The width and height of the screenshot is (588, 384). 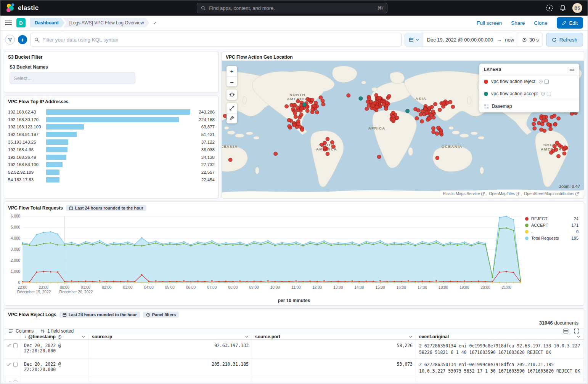 I want to click on header-source-port: source.port, so click(x=334, y=337).